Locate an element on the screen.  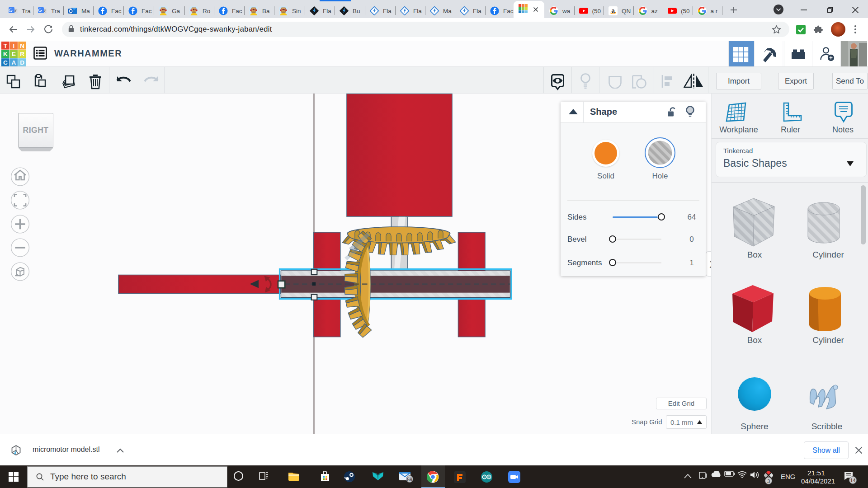
svg-text: a is located at coordinates (613, 11).